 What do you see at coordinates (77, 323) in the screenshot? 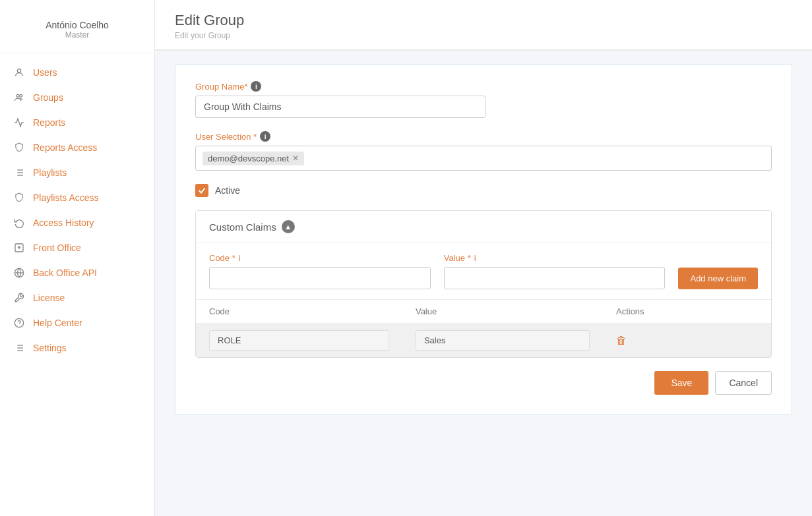
I see `sidebar-item-help-center: Help Center` at bounding box center [77, 323].